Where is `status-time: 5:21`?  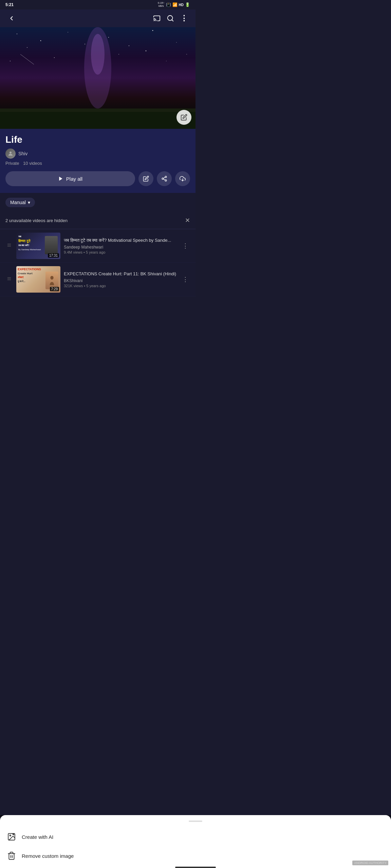
status-time: 5:21 is located at coordinates (10, 5).